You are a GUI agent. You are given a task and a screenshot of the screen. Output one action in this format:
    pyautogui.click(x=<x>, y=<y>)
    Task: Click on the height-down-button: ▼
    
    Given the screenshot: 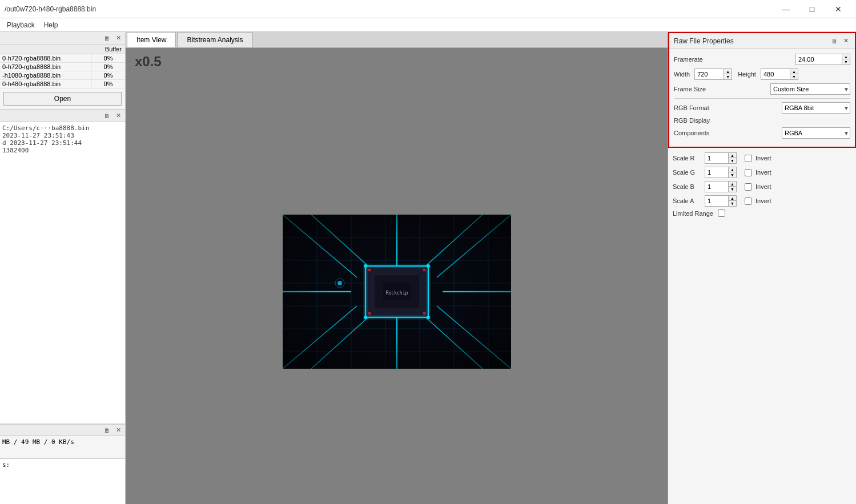 What is the action you would take?
    pyautogui.click(x=794, y=76)
    